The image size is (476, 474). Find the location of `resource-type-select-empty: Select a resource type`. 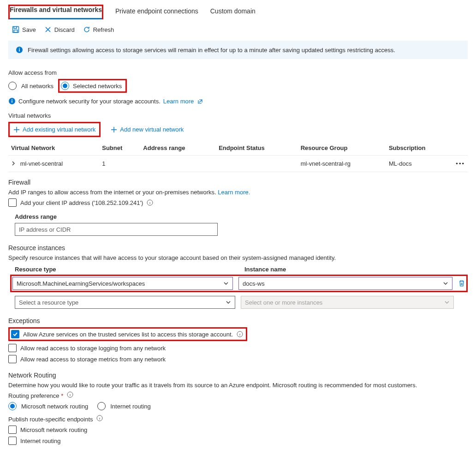

resource-type-select-empty: Select a resource type is located at coordinates (125, 302).